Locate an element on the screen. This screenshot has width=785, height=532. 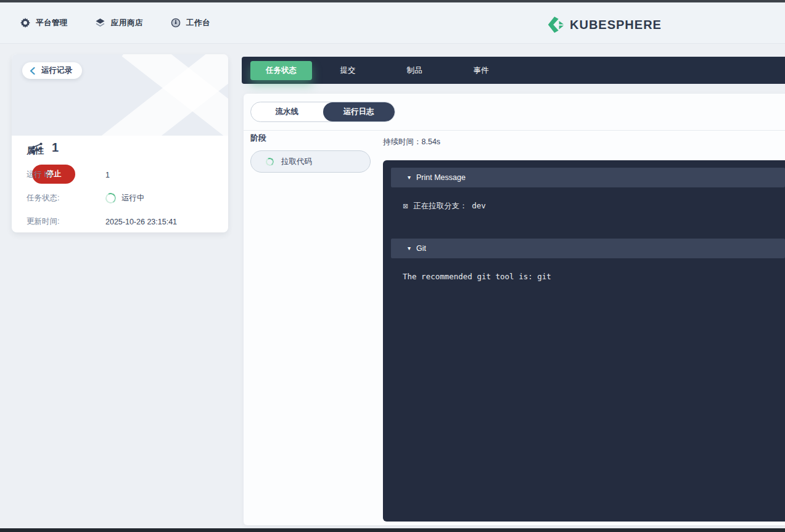
attr-row-status: 任务状态: 运行中 is located at coordinates (119, 198).